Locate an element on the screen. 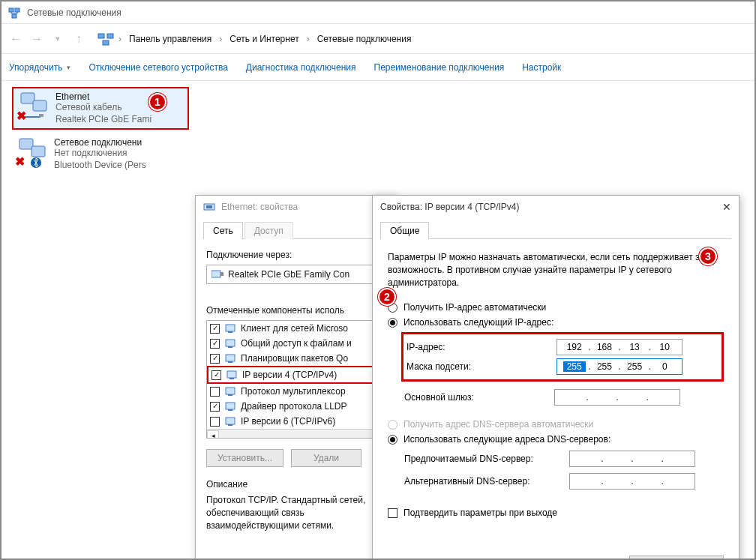 This screenshot has width=756, height=560. component-row: Планировщик пакетов Qo is located at coordinates (296, 358).